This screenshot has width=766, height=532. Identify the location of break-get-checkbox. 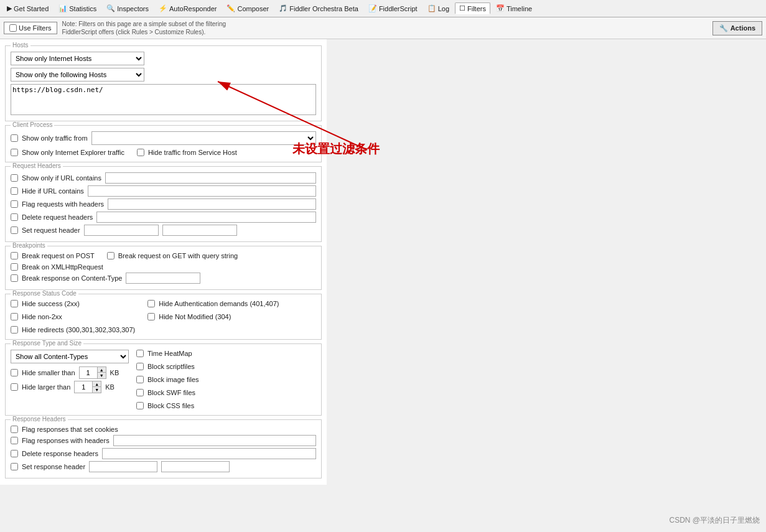
(111, 256).